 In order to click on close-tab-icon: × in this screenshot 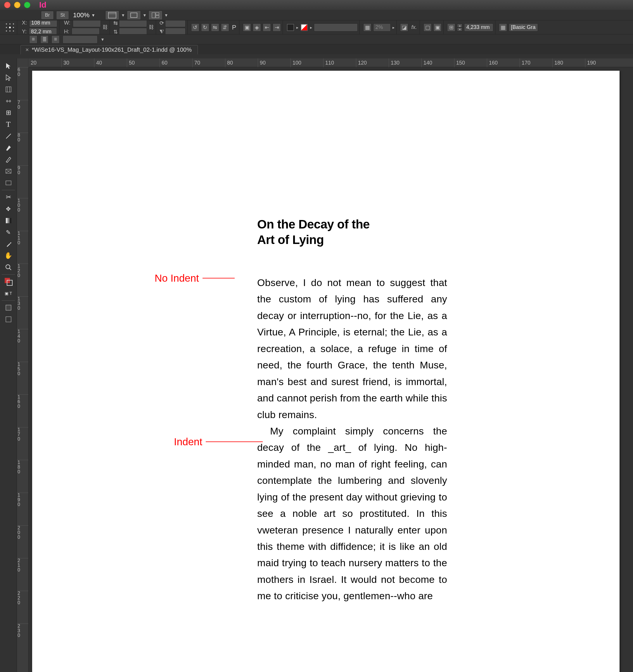, I will do `click(27, 50)`.